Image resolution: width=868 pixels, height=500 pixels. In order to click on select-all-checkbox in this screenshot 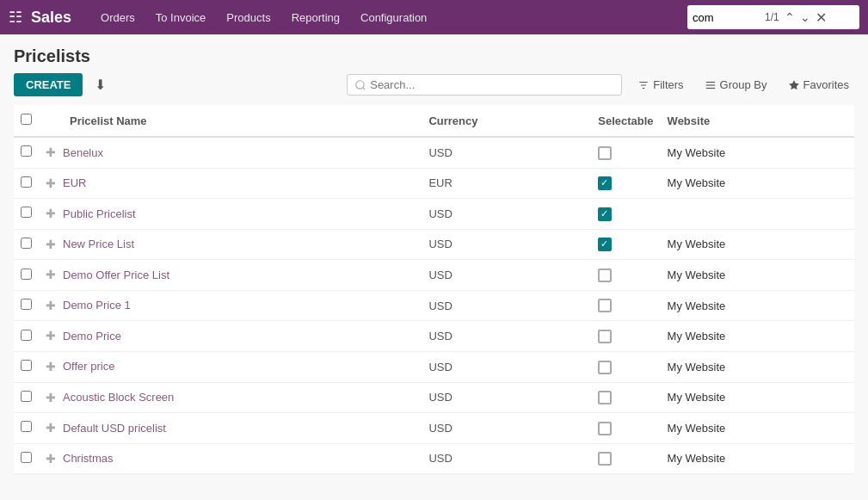, I will do `click(26, 119)`.